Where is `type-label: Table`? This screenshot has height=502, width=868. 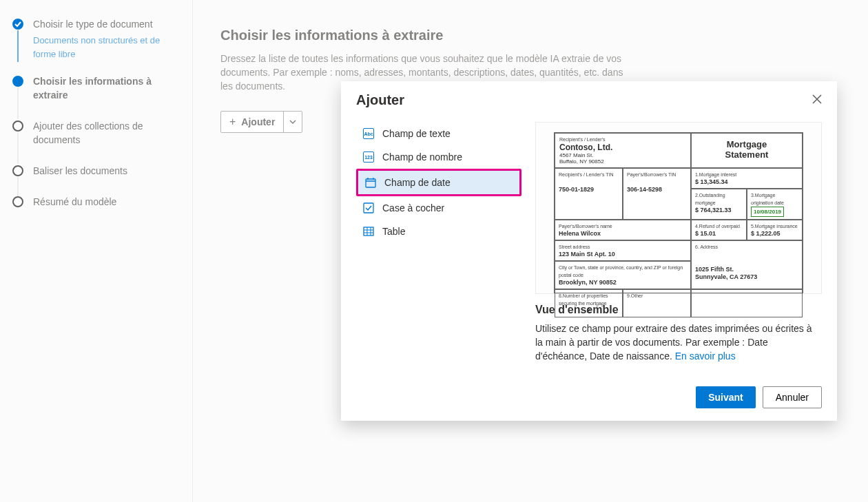 type-label: Table is located at coordinates (394, 231).